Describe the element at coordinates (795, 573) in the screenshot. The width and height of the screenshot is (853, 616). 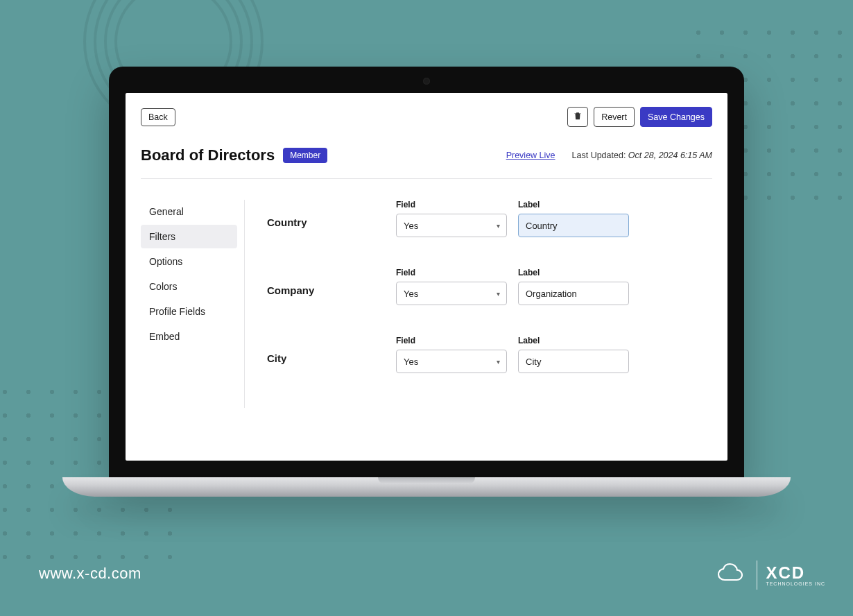
I see `brand-name: XCD` at that location.